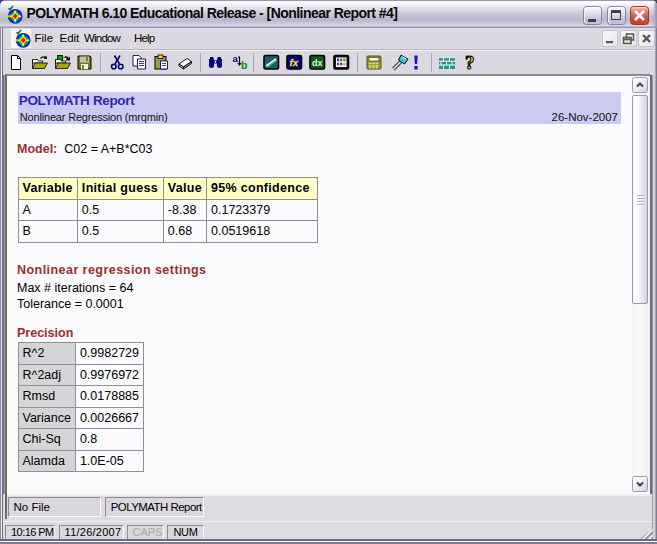 Image resolution: width=657 pixels, height=544 pixels. What do you see at coordinates (294, 62) in the screenshot?
I see `svg-text: fx` at bounding box center [294, 62].